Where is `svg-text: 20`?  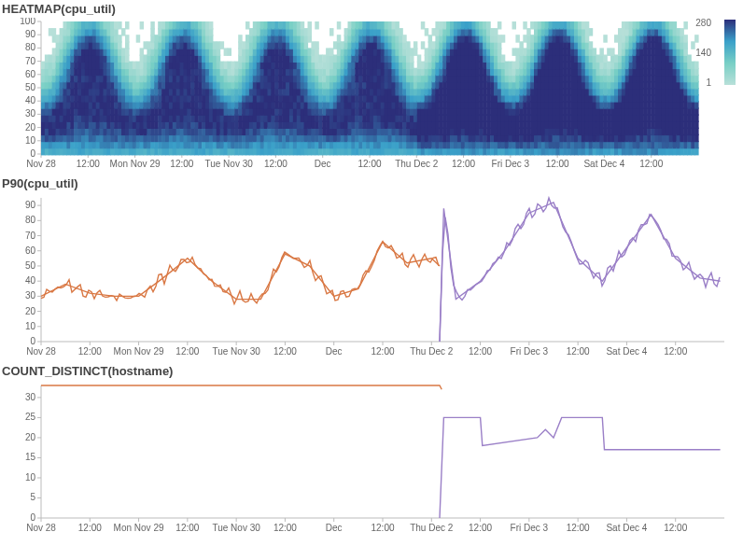 svg-text: 20 is located at coordinates (31, 127).